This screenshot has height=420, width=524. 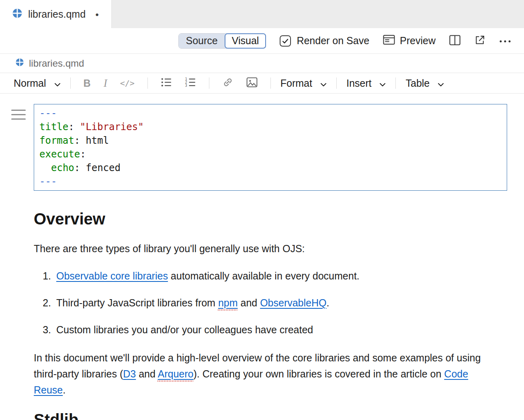 I want to click on render-on-save-toggle: Render on Save, so click(x=325, y=41).